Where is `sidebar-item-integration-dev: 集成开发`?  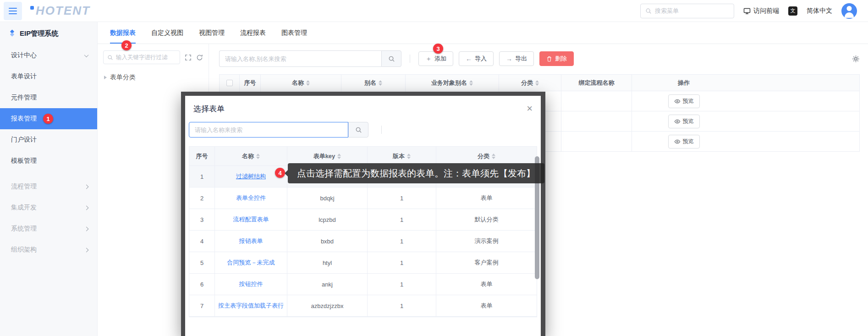
sidebar-item-integration-dev: 集成开发 is located at coordinates (49, 208).